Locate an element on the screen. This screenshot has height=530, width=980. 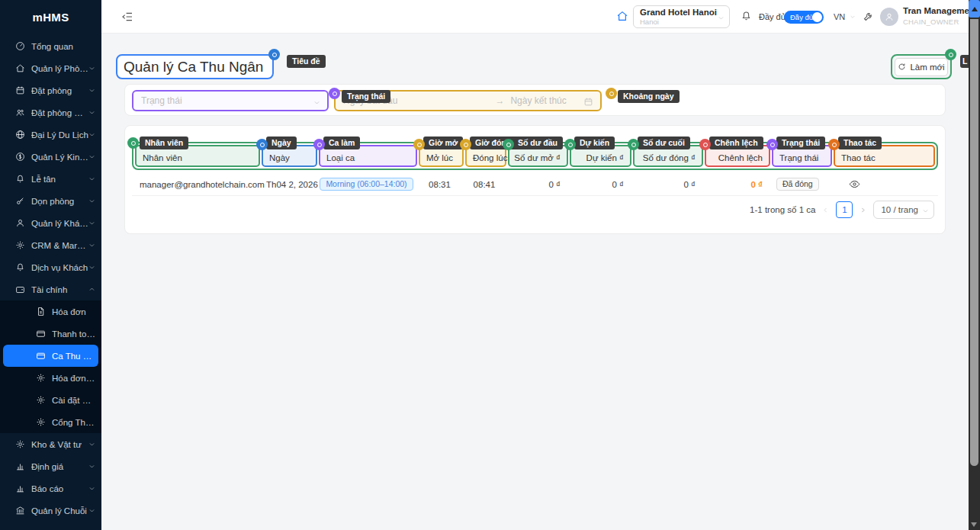
sidebar-item-crm-marketing: CRM & Marketi... is located at coordinates (50, 246).